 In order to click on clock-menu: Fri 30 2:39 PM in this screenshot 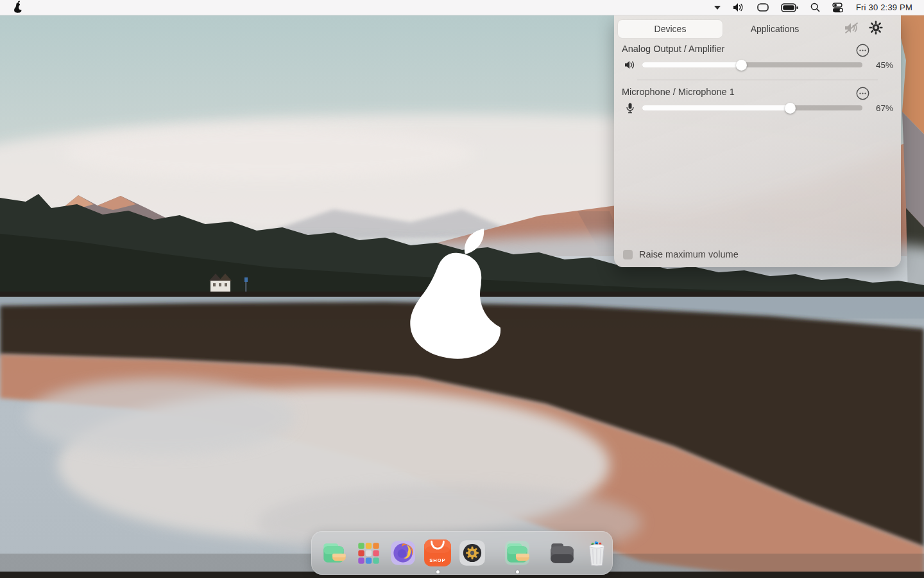, I will do `click(886, 8)`.